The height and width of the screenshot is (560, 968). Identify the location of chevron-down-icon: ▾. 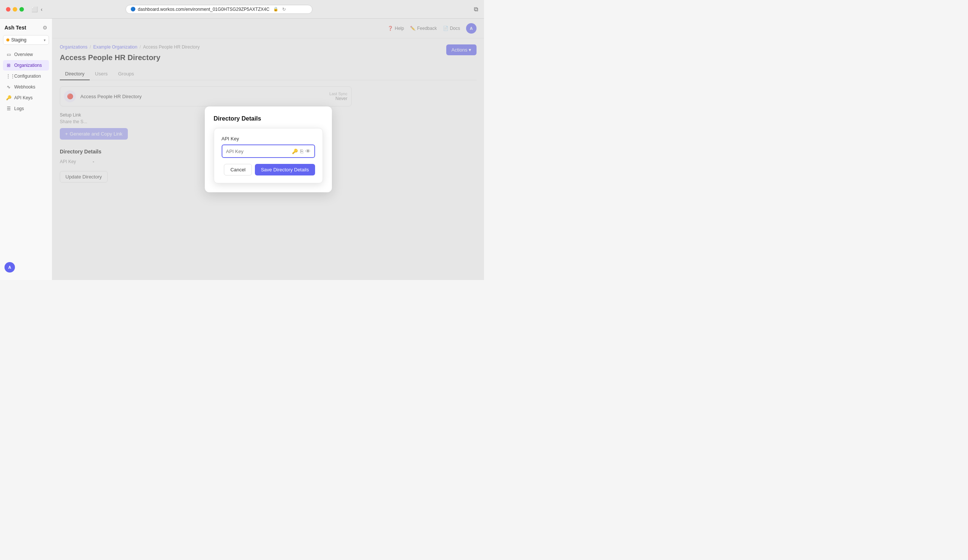
(45, 40).